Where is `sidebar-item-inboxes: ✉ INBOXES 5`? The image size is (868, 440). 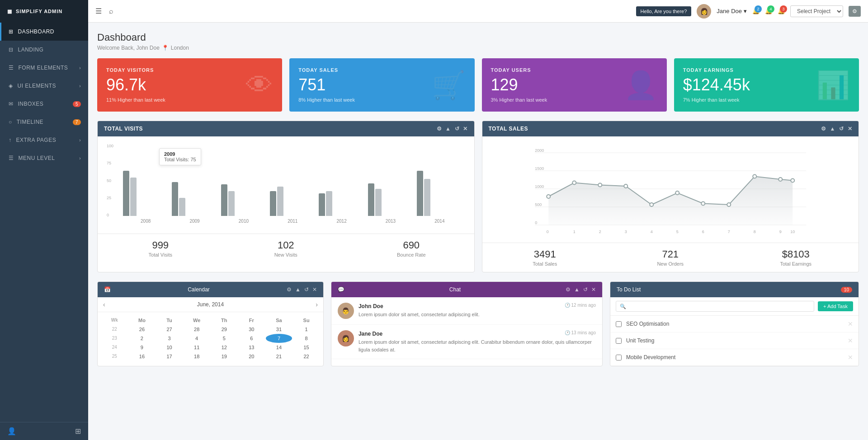
sidebar-item-inboxes: ✉ INBOXES 5 is located at coordinates (44, 104).